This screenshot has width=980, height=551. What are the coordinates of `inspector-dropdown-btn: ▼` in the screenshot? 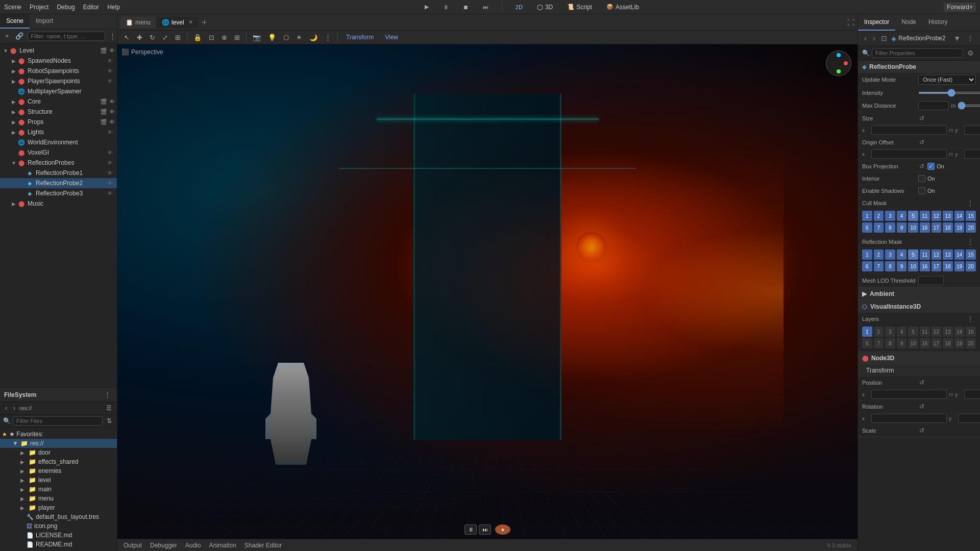 It's located at (957, 38).